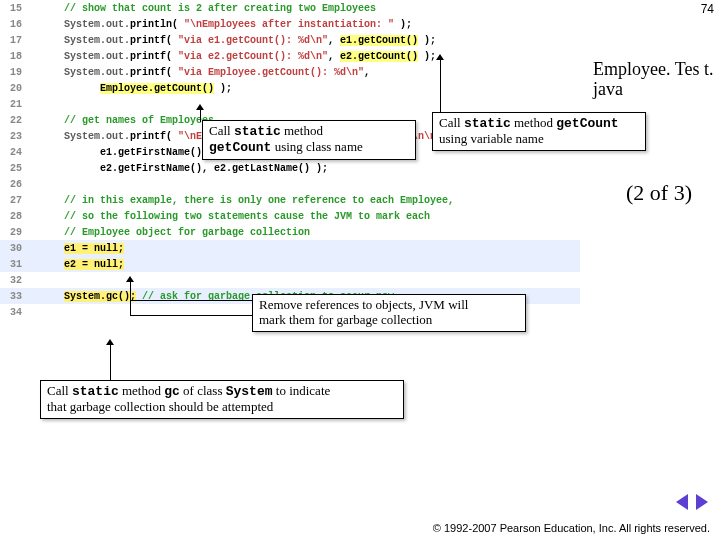 The width and height of the screenshot is (720, 540). Describe the element at coordinates (14, 56) in the screenshot. I see `line-number: 18` at that location.